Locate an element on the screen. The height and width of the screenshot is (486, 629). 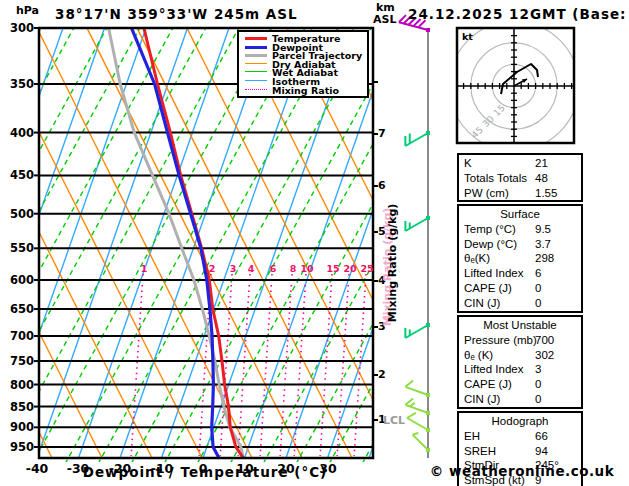
pressure-tick-label: 350 is located at coordinates (20, 84).